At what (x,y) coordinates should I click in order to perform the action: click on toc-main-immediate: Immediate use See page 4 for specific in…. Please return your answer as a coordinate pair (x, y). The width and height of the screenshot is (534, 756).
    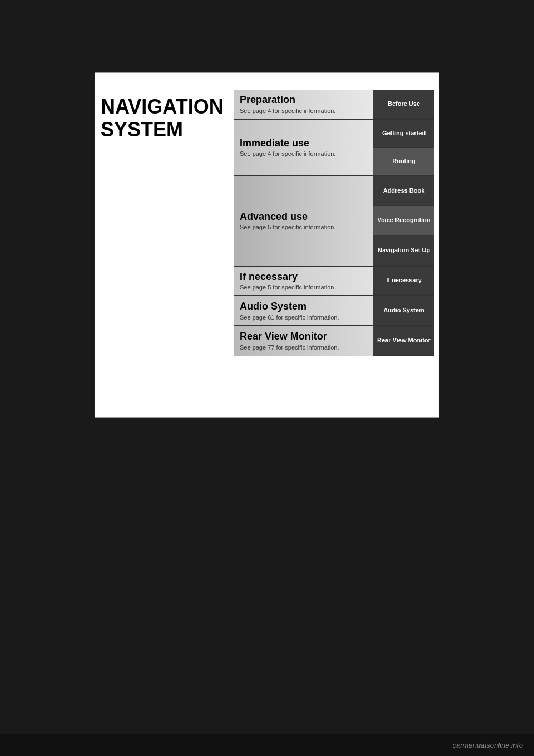
    Looking at the image, I should click on (304, 148).